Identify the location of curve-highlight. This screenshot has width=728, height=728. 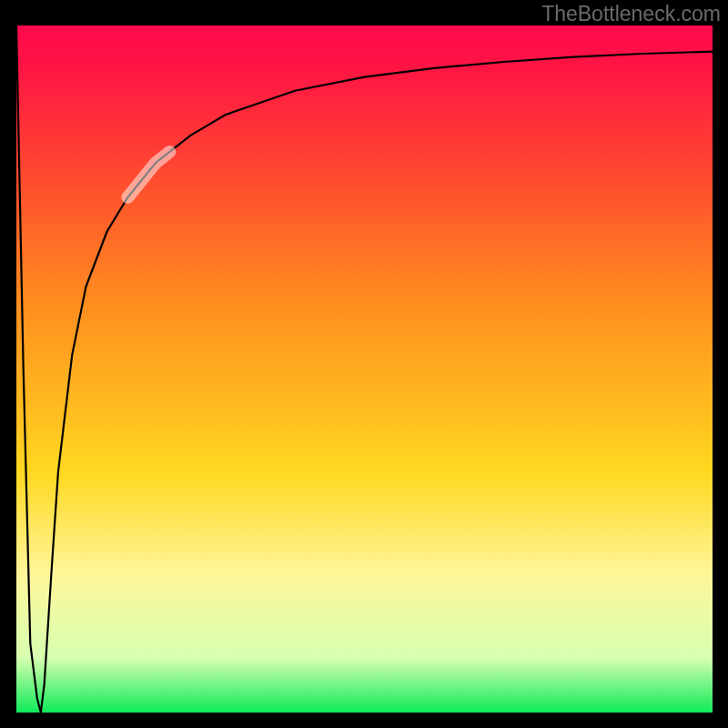
(148, 175).